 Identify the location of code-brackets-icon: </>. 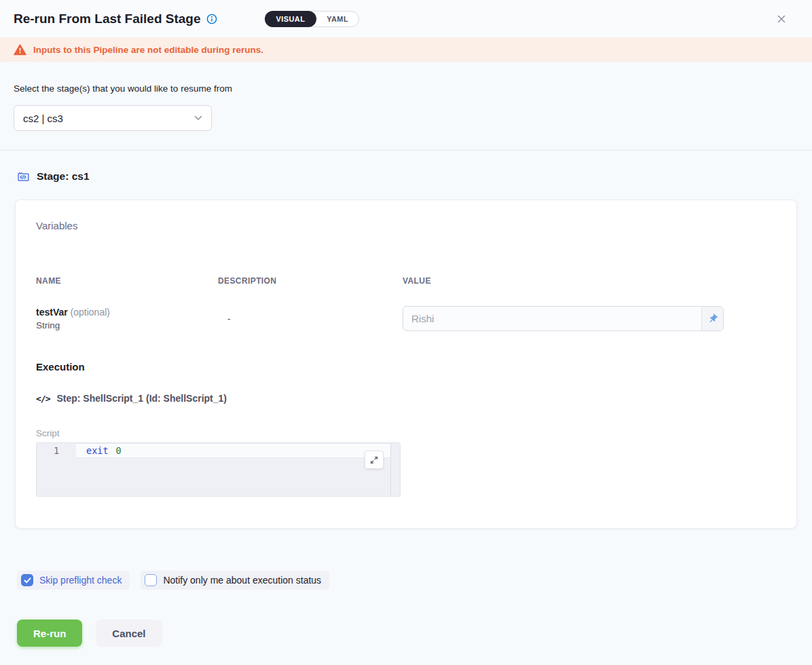
(43, 399).